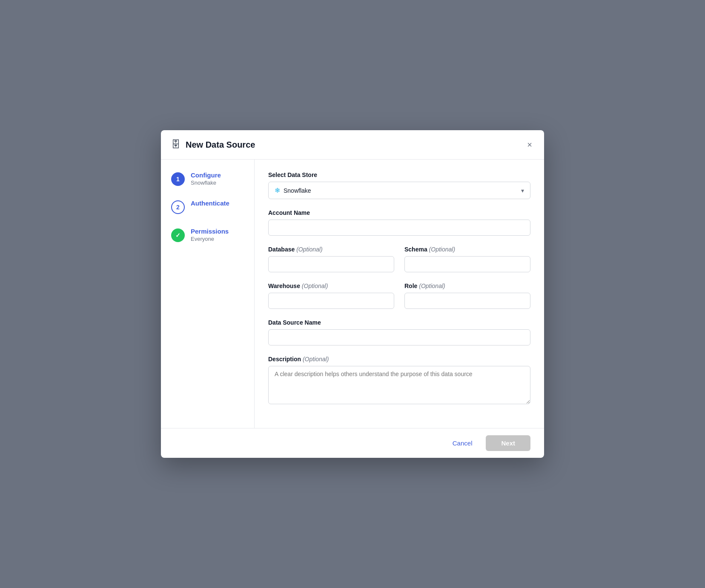 The width and height of the screenshot is (705, 588). Describe the element at coordinates (352, 145) in the screenshot. I see `modal-header: 🗄 New Data Source ×` at that location.